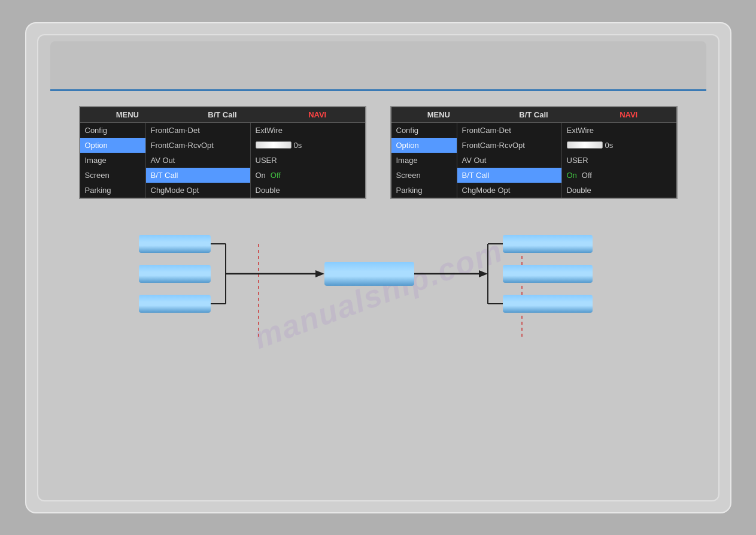 This screenshot has height=535, width=756. What do you see at coordinates (424, 161) in the screenshot?
I see `right-col-image: Image` at bounding box center [424, 161].